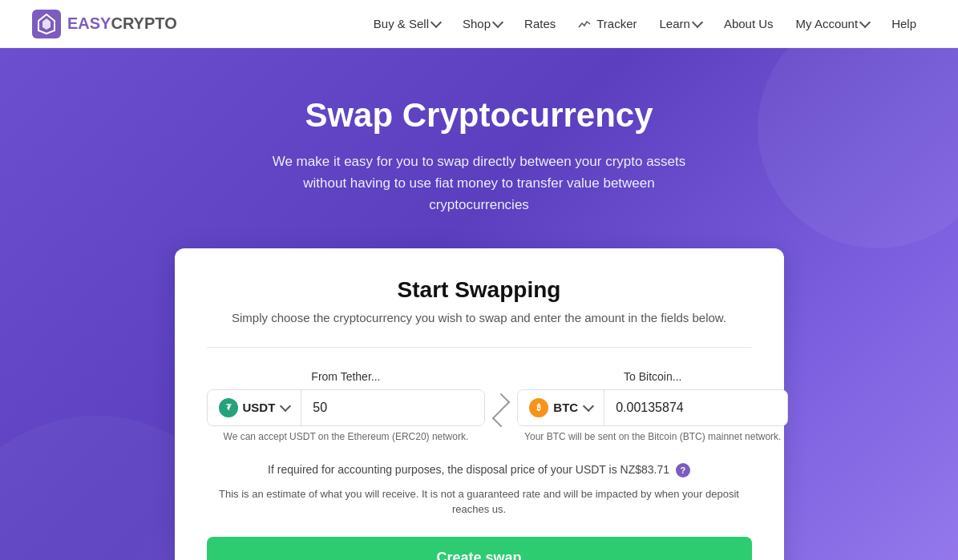  I want to click on logo-text: EASYCRYPTO, so click(122, 24).